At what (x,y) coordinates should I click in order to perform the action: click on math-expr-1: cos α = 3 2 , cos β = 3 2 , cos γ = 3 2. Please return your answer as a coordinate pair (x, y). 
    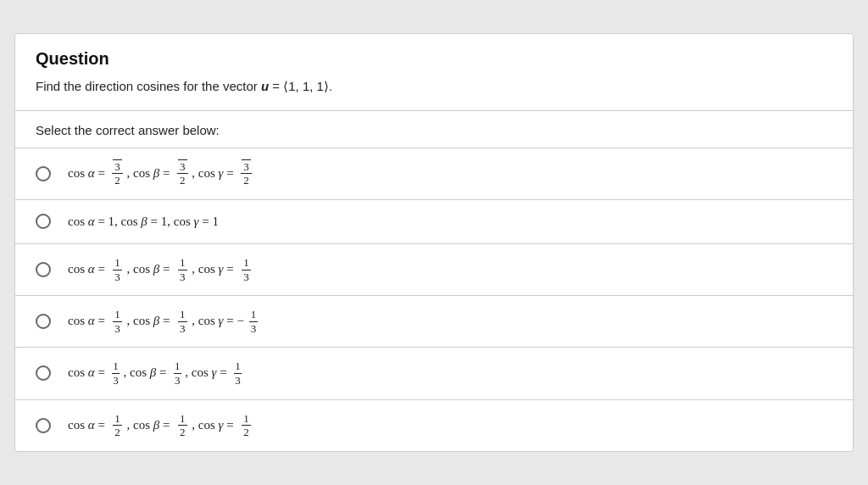
    Looking at the image, I should click on (160, 174).